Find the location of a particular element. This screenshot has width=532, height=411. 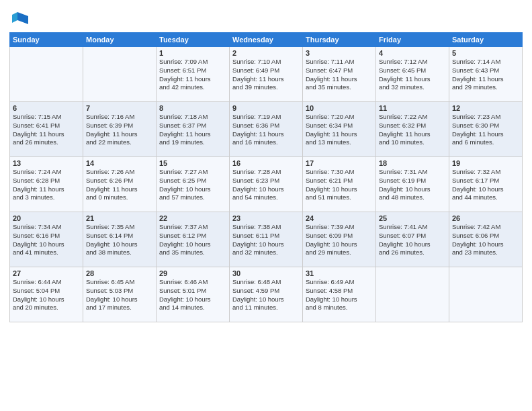

calendar-cell: 14Sunrise: 7:26 AMSunset: 6:26 PMDayligh… is located at coordinates (120, 185).